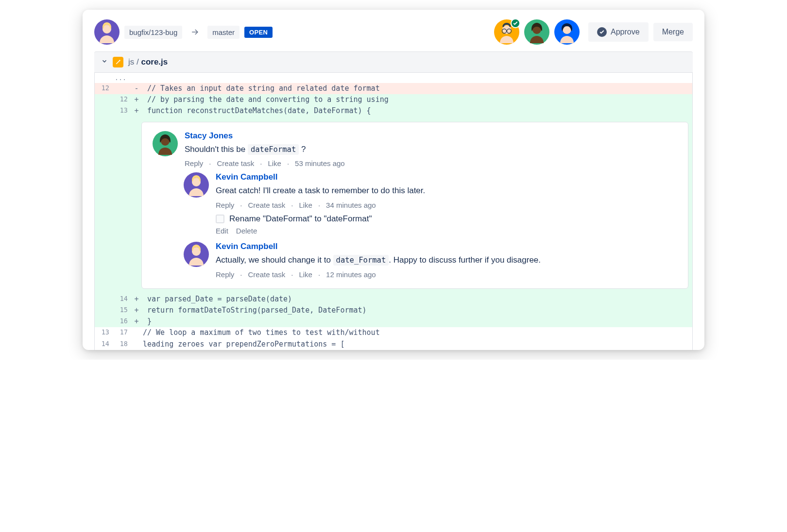 This screenshot has width=787, height=532. I want to click on task-edit: Edit, so click(222, 231).